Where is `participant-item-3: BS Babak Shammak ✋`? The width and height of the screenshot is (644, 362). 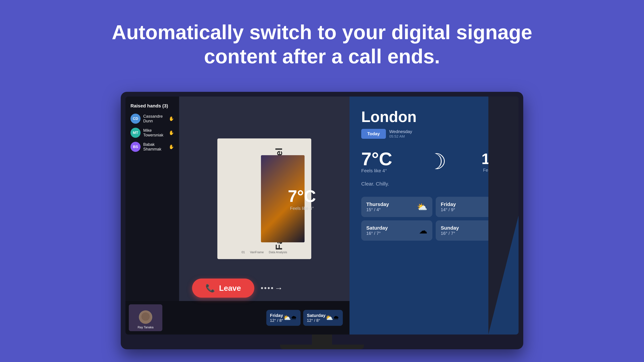
participant-item-3: BS Babak Shammak ✋ is located at coordinates (152, 147).